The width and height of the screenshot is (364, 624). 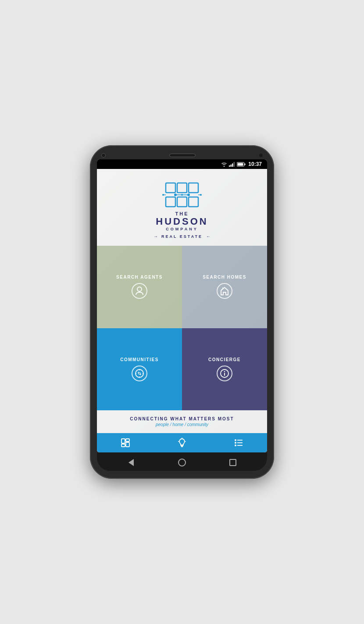 I want to click on info-icon, so click(x=225, y=373).